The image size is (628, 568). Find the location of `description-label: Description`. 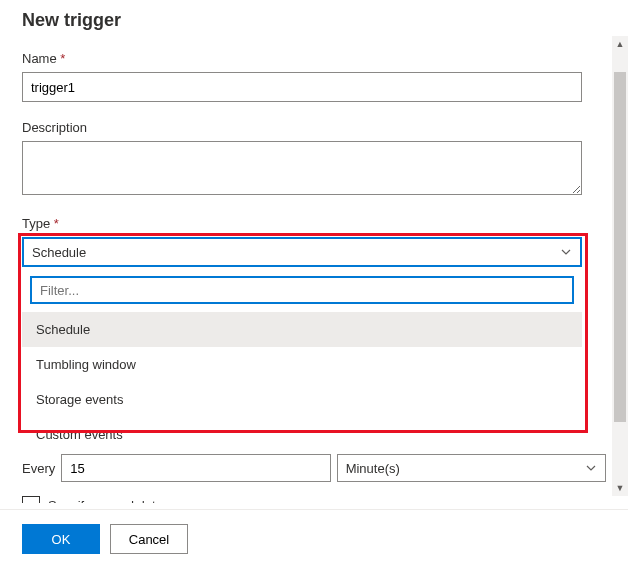

description-label: Description is located at coordinates (314, 128).